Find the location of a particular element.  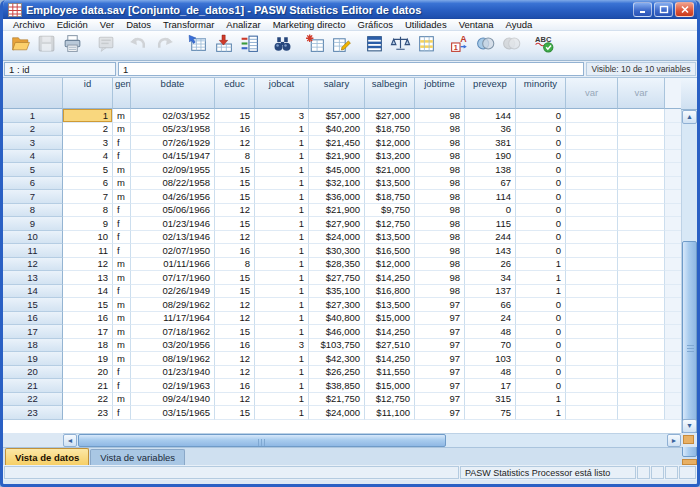

cell-14-bdate: 02/26/1949 is located at coordinates (173, 292).